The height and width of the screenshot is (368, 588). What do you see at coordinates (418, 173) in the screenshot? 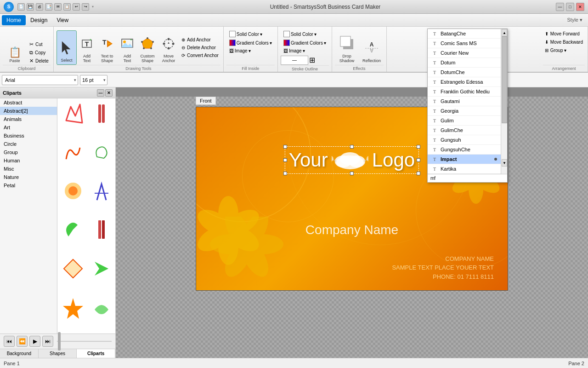
I see `handle-br` at bounding box center [418, 173].